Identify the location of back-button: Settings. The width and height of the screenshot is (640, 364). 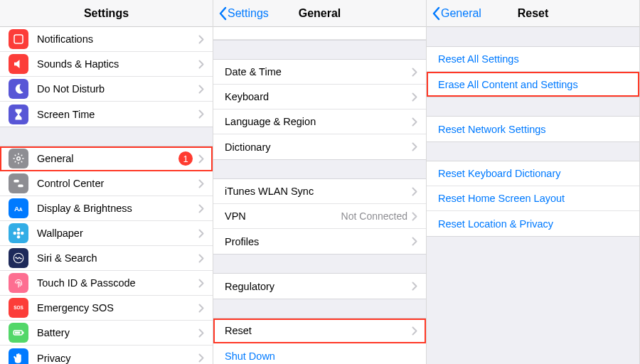
(243, 14).